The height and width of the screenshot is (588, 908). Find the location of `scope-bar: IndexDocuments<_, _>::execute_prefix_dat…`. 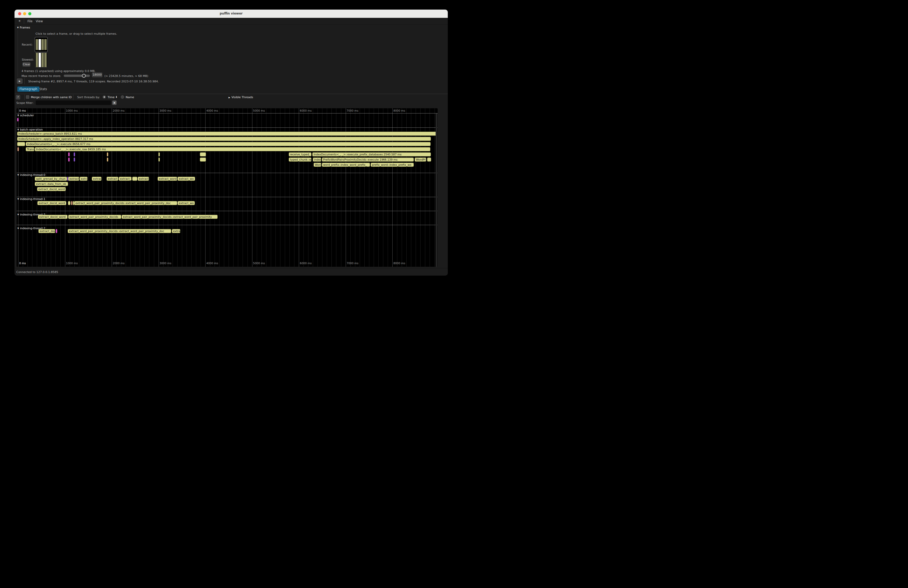

scope-bar: IndexDocuments<_, _>::execute_prefix_dat… is located at coordinates (372, 154).